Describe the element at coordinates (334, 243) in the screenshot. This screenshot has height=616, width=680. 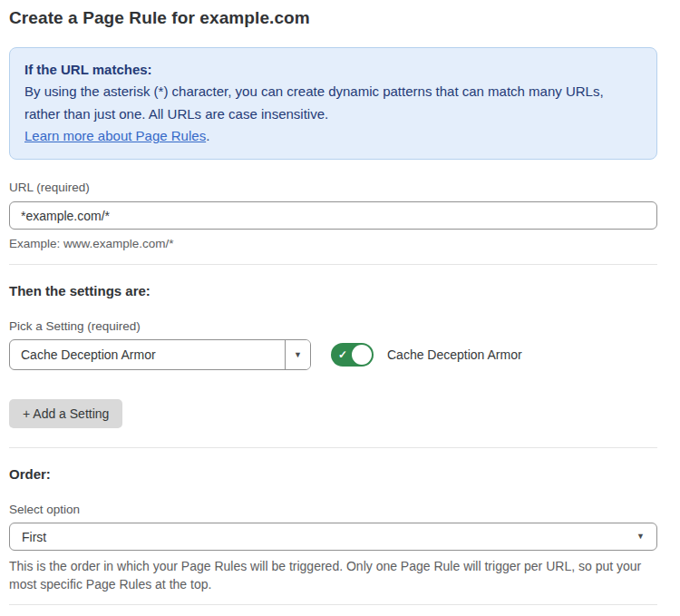
I see `url-example-helper: Example: www.example.com/*` at that location.